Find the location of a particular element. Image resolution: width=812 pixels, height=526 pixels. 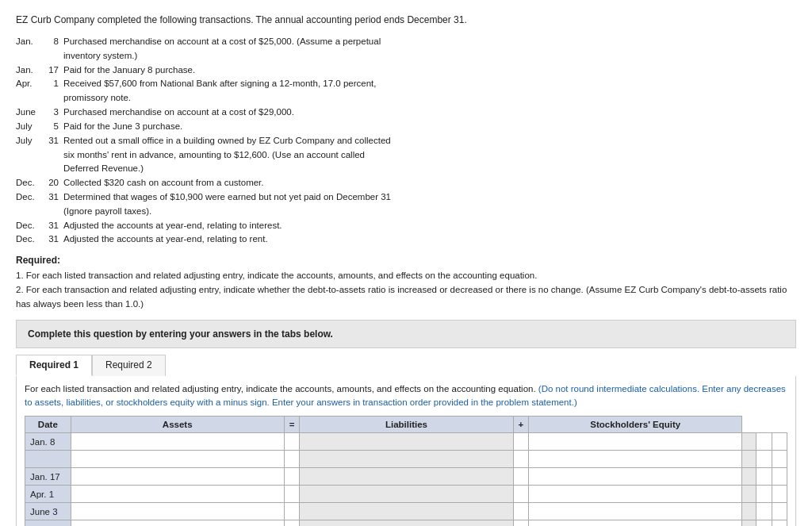

tx-text: Received $57,600 from National Bank afte… is located at coordinates (228, 84).